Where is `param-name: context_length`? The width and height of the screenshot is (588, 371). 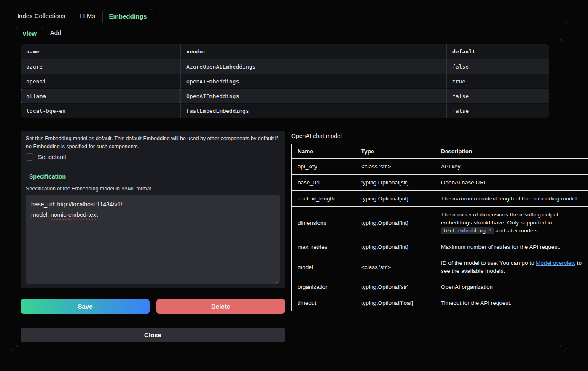
param-name: context_length is located at coordinates (324, 199).